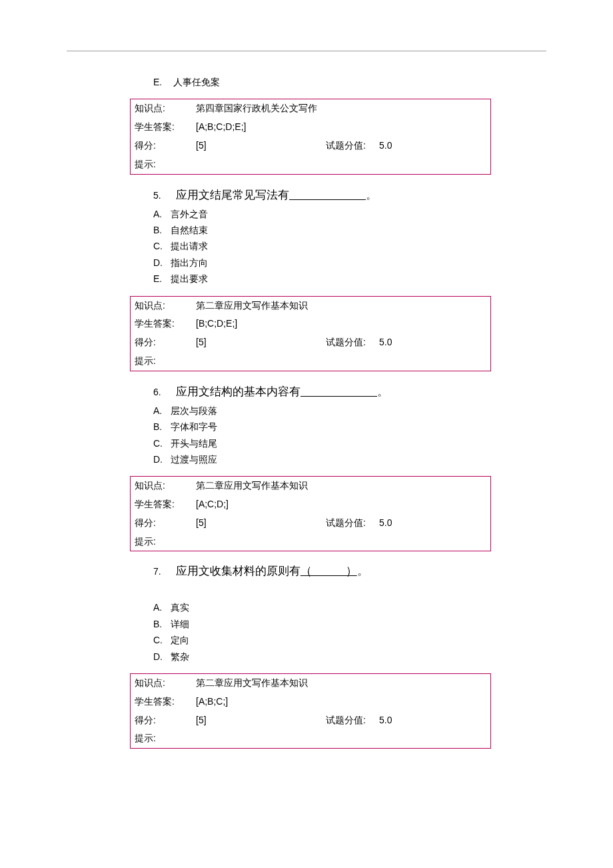 This screenshot has height=868, width=613. Describe the element at coordinates (329, 571) in the screenshot. I see `blank-paren: （ ）` at that location.